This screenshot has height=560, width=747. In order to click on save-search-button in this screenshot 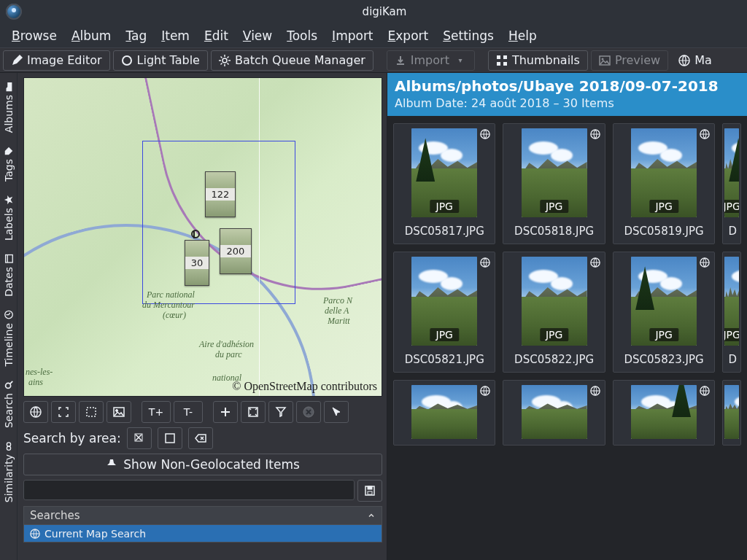, I will do `click(370, 491)`.